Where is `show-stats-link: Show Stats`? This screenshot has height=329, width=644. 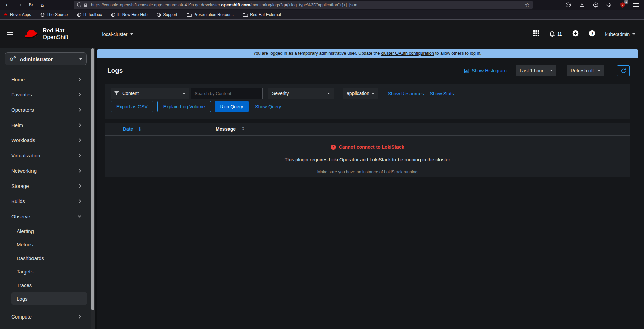
show-stats-link: Show Stats is located at coordinates (442, 94).